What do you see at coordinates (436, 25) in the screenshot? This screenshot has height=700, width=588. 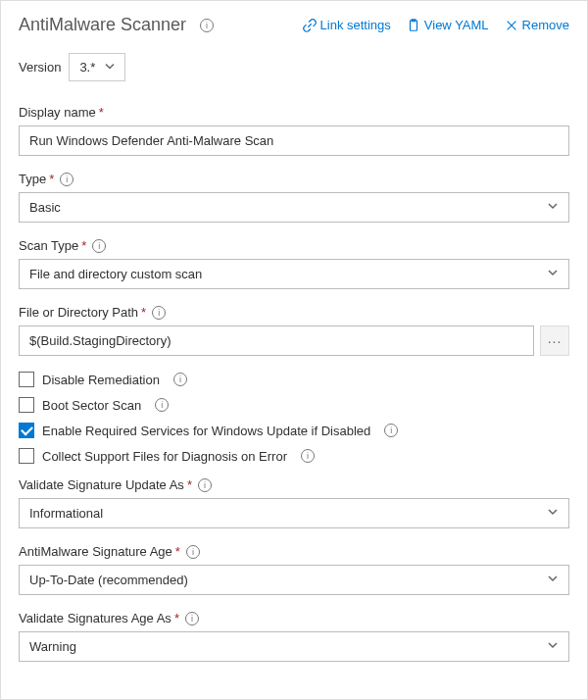 I see `header-actions: Link settings View YAML Remove` at bounding box center [436, 25].